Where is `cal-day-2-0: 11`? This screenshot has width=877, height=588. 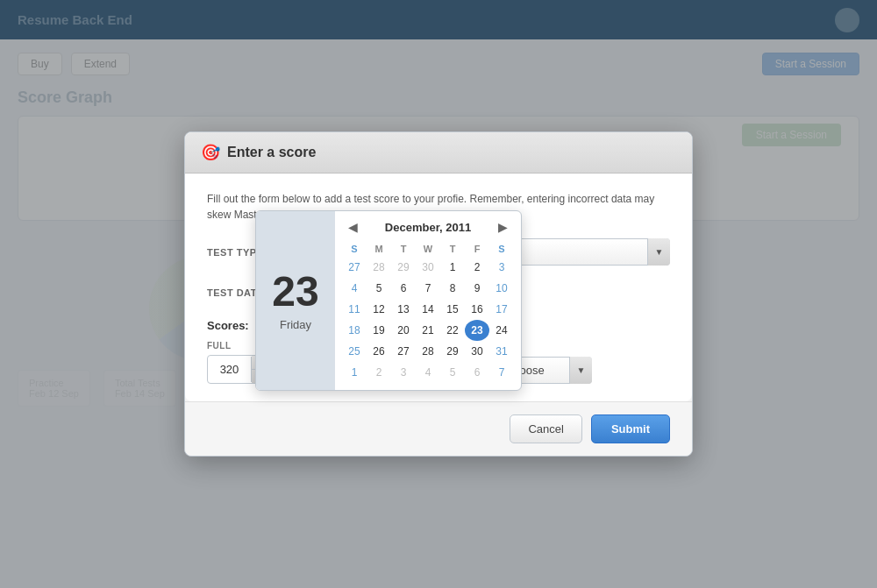 cal-day-2-0: 11 is located at coordinates (354, 309).